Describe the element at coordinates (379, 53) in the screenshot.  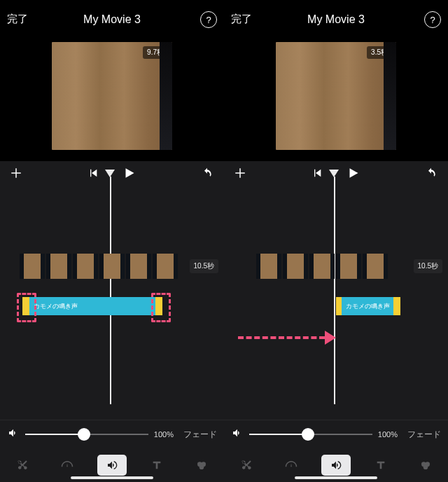
I see `preview-time-badge: 3.5秒` at that location.